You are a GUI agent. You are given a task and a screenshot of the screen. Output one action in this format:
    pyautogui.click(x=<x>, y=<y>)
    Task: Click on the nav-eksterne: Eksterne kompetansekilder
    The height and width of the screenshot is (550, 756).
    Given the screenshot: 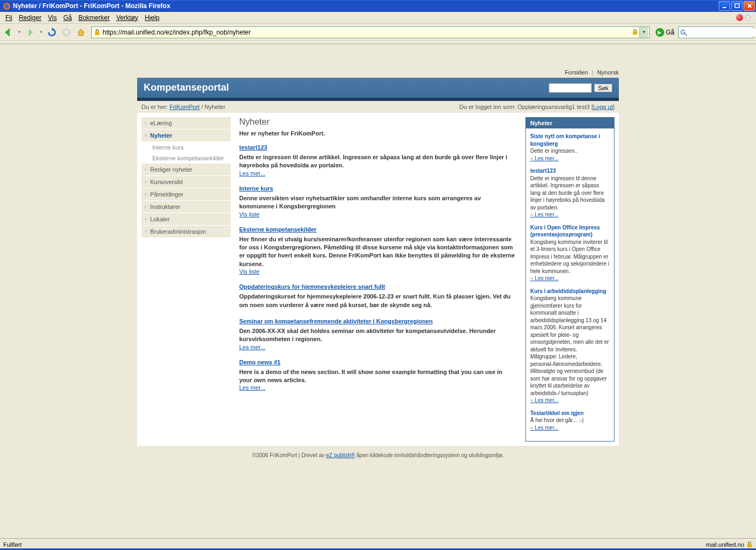 What is the action you would take?
    pyautogui.click(x=186, y=158)
    